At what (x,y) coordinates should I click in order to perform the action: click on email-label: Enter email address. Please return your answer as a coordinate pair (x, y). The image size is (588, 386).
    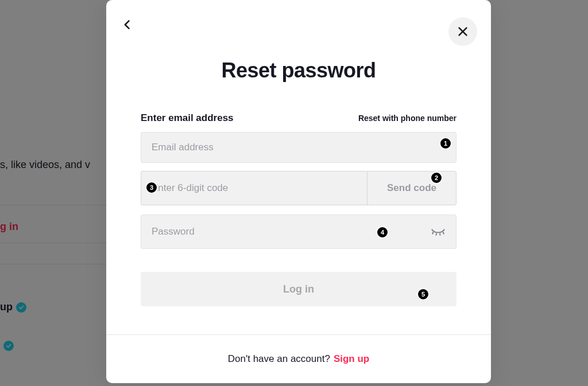
    Looking at the image, I should click on (187, 118).